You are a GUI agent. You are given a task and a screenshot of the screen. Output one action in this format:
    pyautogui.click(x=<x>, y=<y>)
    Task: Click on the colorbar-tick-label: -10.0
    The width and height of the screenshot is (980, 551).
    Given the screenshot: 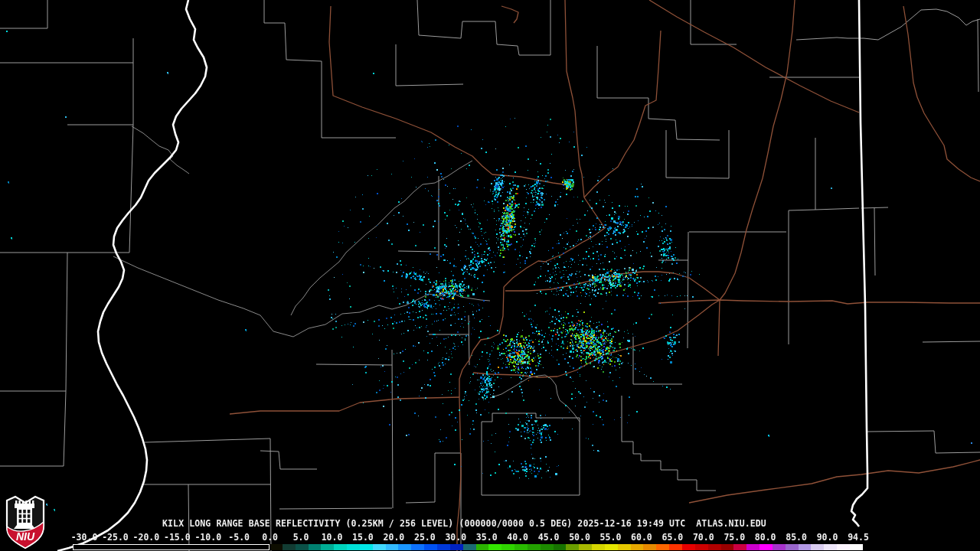 What is the action you would take?
    pyautogui.click(x=208, y=537)
    